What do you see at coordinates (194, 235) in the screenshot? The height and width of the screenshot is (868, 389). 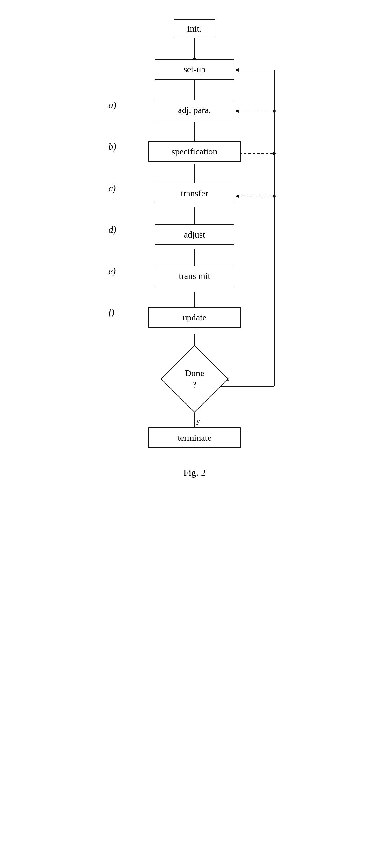 I see `adjust-box: adjust` at bounding box center [194, 235].